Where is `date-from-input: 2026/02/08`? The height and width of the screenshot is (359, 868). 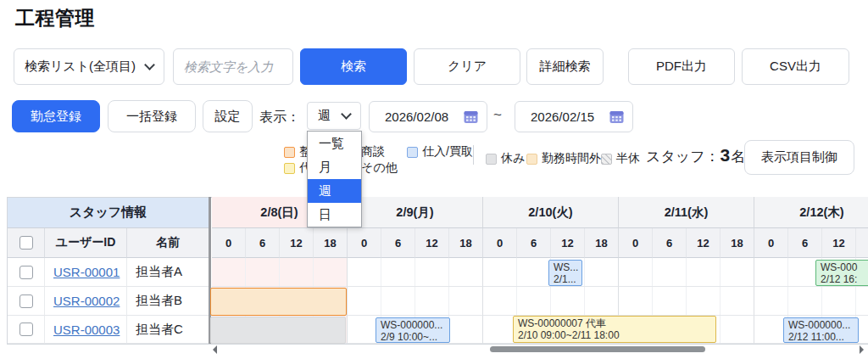
date-from-input: 2026/02/08 is located at coordinates (428, 117).